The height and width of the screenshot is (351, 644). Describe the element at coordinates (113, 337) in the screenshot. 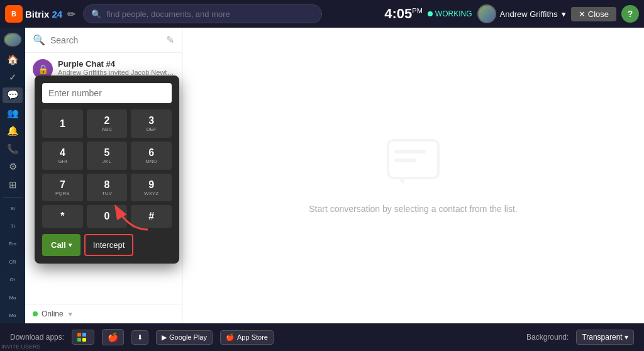

I see `mac-app-button: 🍎` at that location.